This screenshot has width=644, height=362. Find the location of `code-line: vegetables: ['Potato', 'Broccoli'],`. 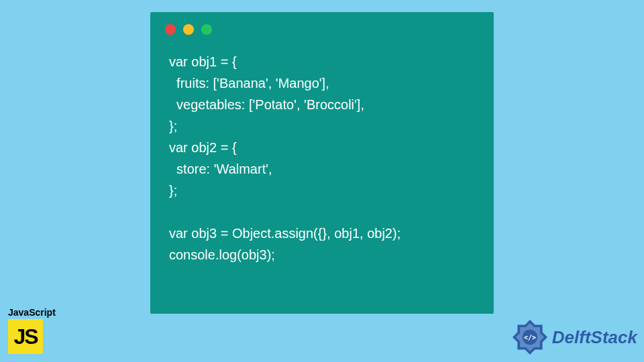

code-line: vegetables: ['Potato', 'Broccoli'], is located at coordinates (267, 105).